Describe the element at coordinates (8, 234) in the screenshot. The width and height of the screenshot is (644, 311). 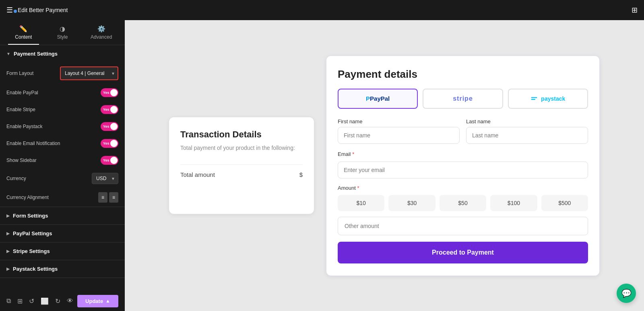
I see `arrow-right-icon-2: ▶` at that location.